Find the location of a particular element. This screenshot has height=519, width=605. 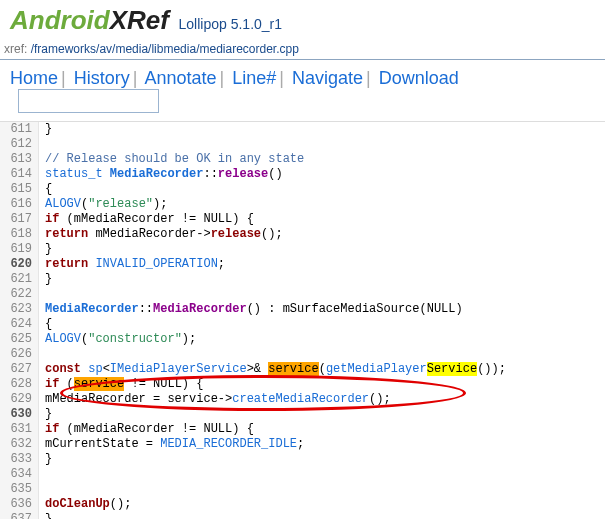

line-number: 632 is located at coordinates (20, 444).